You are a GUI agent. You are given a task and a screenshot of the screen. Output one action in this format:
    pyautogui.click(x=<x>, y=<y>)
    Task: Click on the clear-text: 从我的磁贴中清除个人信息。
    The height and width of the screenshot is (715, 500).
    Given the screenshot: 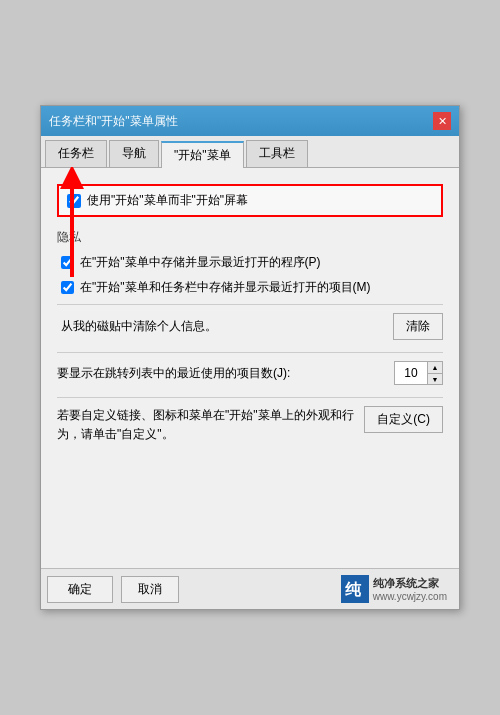 What is the action you would take?
    pyautogui.click(x=139, y=326)
    